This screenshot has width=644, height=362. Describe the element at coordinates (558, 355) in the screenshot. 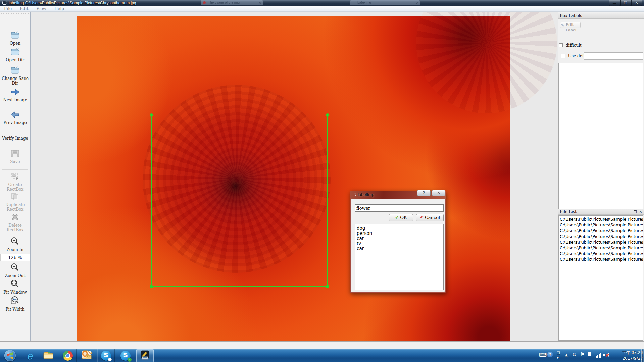

I see `window-restore-tray-icon: ❐▼` at that location.